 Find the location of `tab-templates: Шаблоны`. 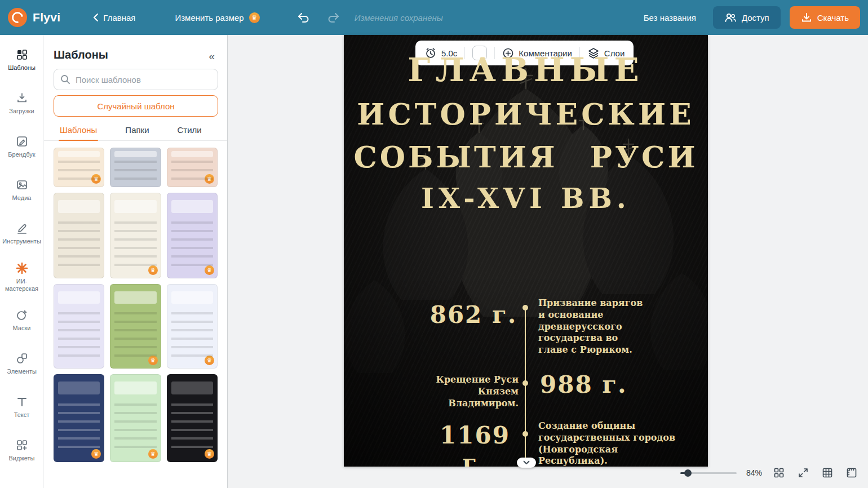

tab-templates: Шаблоны is located at coordinates (78, 133).